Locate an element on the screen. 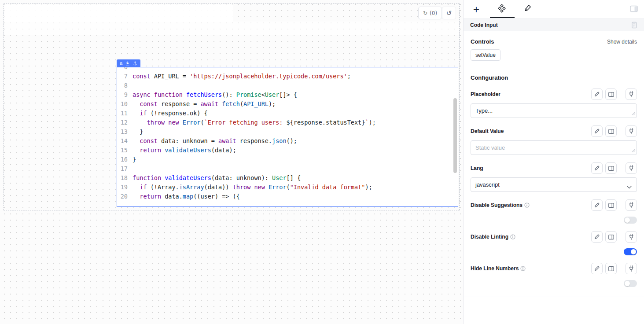 The width and height of the screenshot is (644, 324). controls-method-list: setValue is located at coordinates (554, 53).